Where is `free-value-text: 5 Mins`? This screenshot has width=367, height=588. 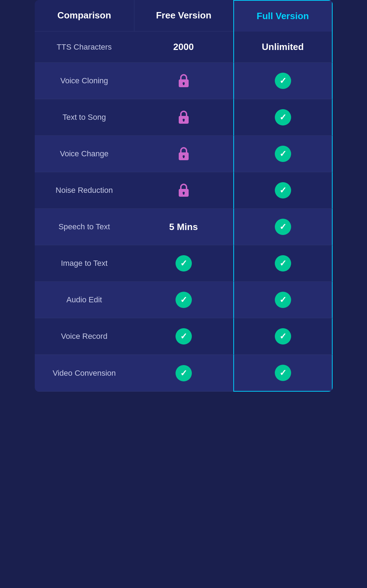 free-value-text: 5 Mins is located at coordinates (184, 227).